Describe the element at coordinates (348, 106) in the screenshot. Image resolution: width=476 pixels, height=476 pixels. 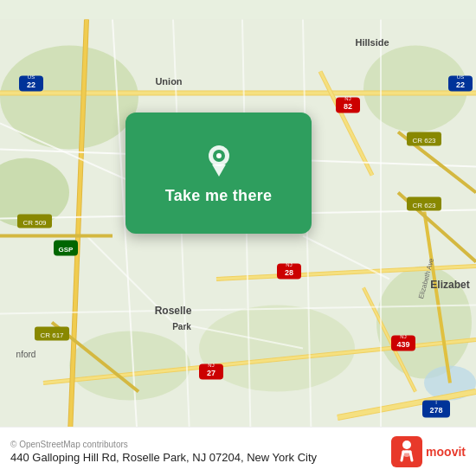
I see `svg-text: 82` at that location.